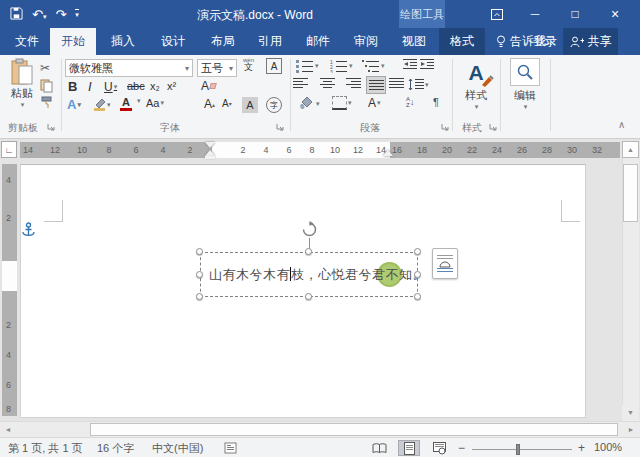 The width and height of the screenshot is (640, 457). What do you see at coordinates (308, 66) in the screenshot?
I see `bullets-button: ▾` at bounding box center [308, 66].